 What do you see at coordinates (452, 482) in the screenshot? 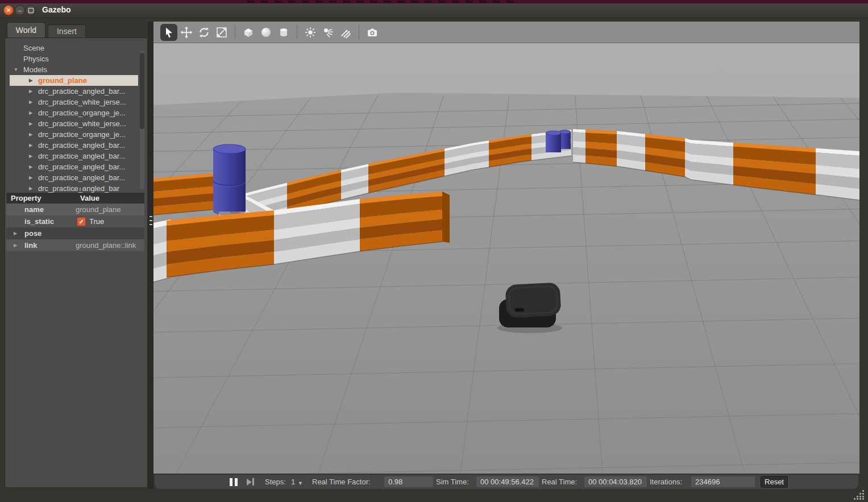
I see `sim-time-label: Sim Time:` at bounding box center [452, 482].